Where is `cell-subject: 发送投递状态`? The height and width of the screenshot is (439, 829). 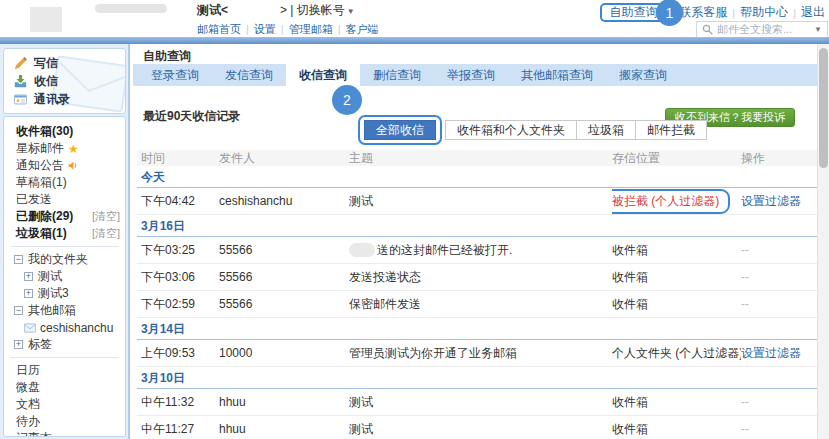
cell-subject: 发送投递状态 is located at coordinates (480, 278).